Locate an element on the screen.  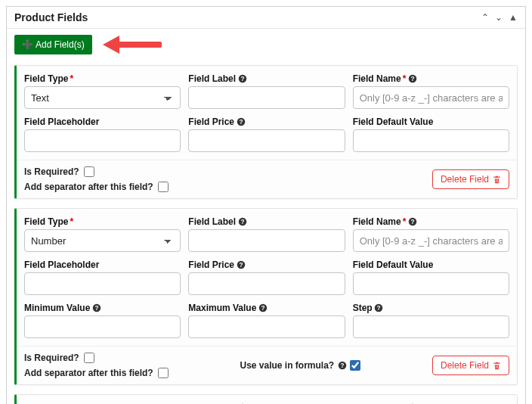
step-label: Step ? is located at coordinates (431, 308).